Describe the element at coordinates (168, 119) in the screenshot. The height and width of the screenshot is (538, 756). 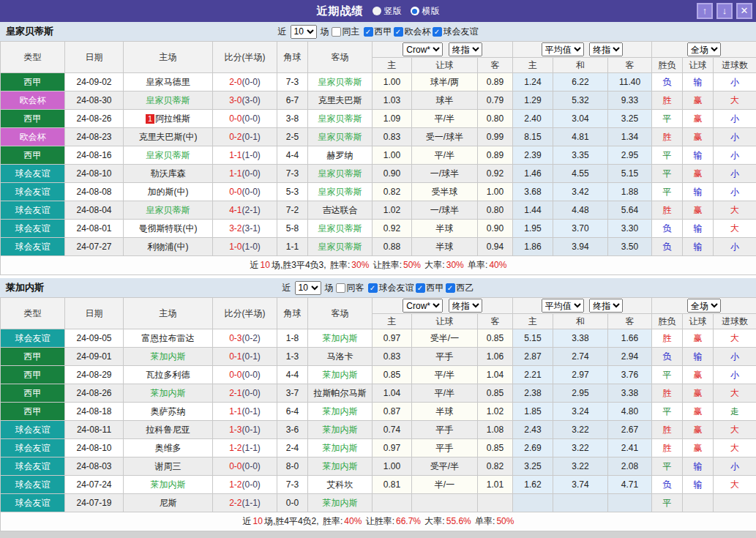
I see `home-team: 1阿拉维斯` at that location.